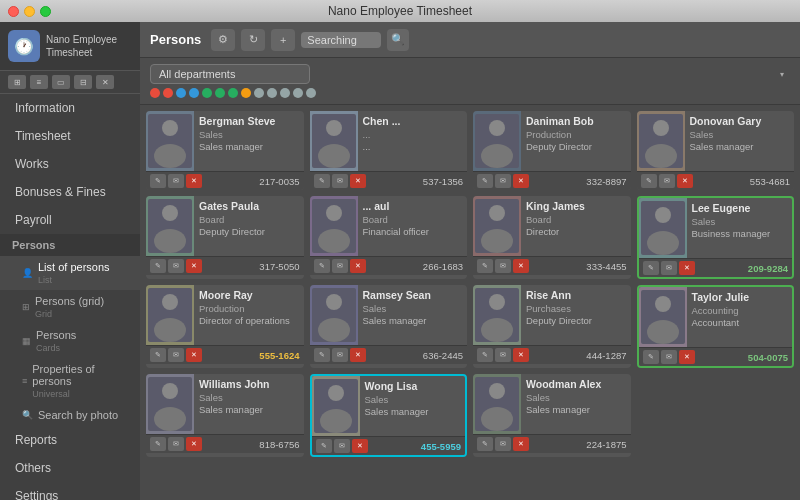 Image resolution: width=800 pixels, height=500 pixels. I want to click on sidebar-item-timesheet: Timesheet, so click(70, 136).